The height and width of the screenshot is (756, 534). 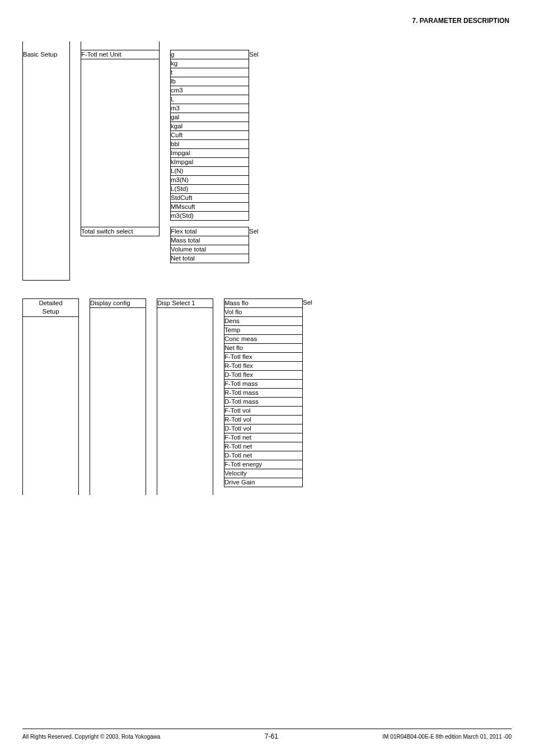 I want to click on option-cell: Mass total, so click(x=210, y=241).